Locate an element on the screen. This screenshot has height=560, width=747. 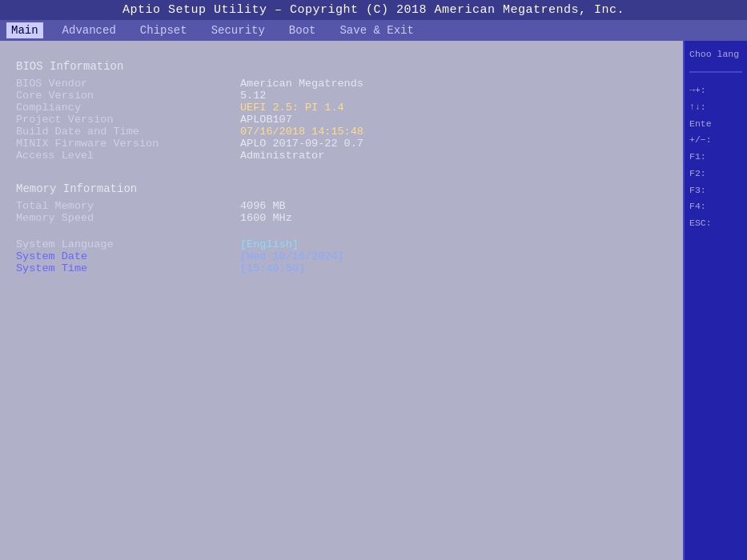
right-sidebar: Choo lang →+:↑↓:Ente+/−:F1:F2:F3:F4:ESC: is located at coordinates (715, 301).